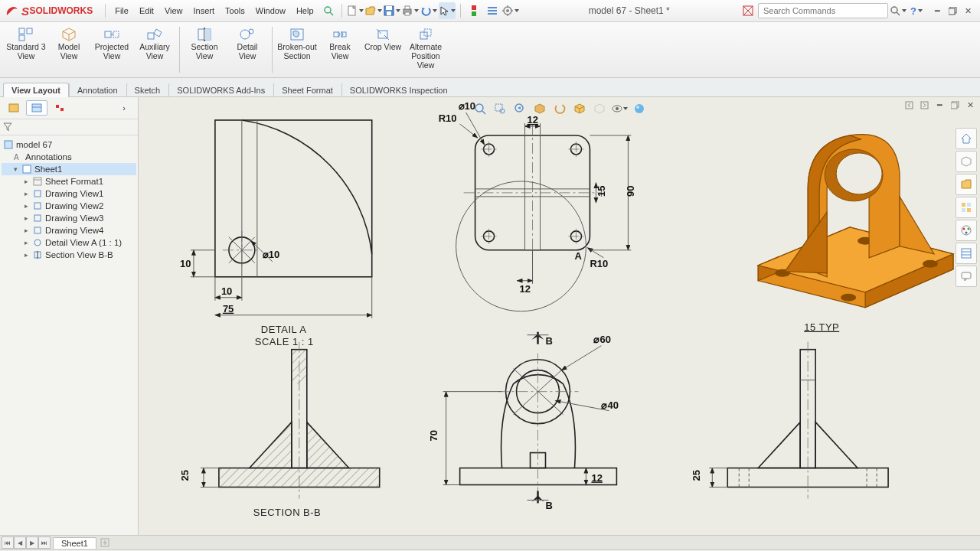 The image size is (980, 551). Describe the element at coordinates (970, 105) in the screenshot. I see `doc-close-button: ✕` at that location.